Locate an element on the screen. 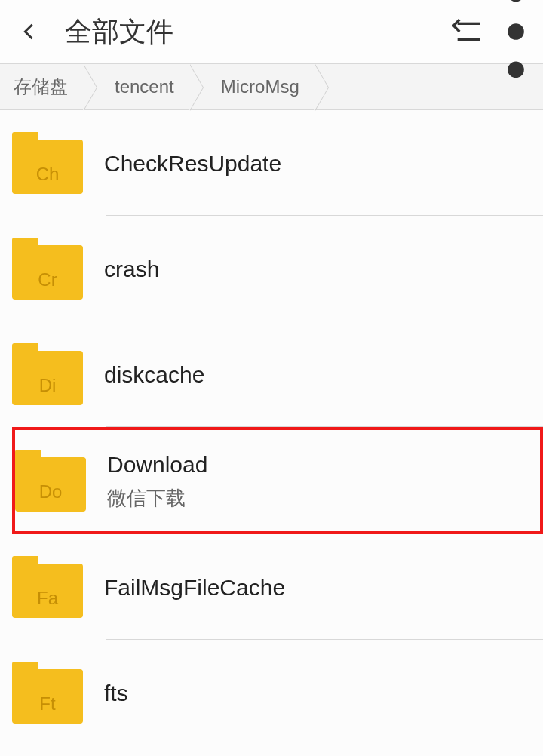  folder-item: FaFailMsgFileCache is located at coordinates (278, 587).